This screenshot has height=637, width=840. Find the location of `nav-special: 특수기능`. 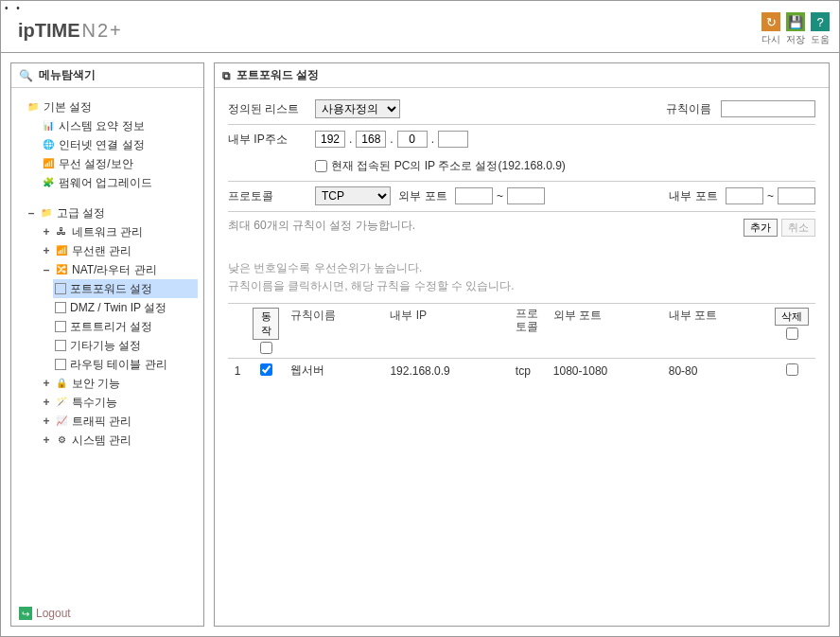

nav-special: 특수기능 is located at coordinates (95, 402).